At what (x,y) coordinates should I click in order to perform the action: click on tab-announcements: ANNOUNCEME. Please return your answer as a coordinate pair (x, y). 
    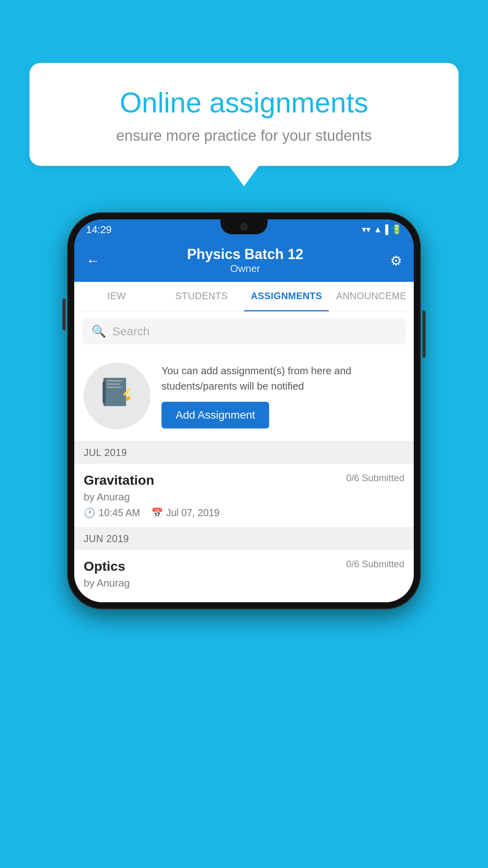
    Looking at the image, I should click on (371, 296).